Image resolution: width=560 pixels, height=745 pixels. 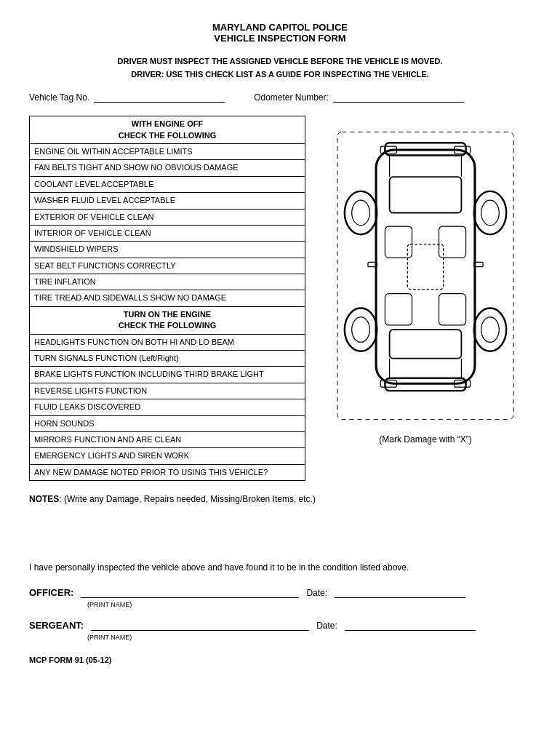 I want to click on table-row: SEAT BELT FUNCTIONS CORRECTLY, so click(x=167, y=266).